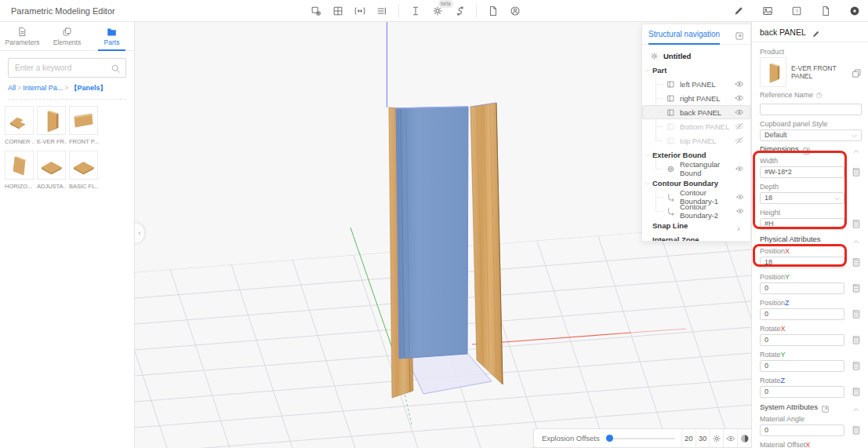 The height and width of the screenshot is (448, 868). I want to click on part-item: CORNER ..., so click(20, 126).